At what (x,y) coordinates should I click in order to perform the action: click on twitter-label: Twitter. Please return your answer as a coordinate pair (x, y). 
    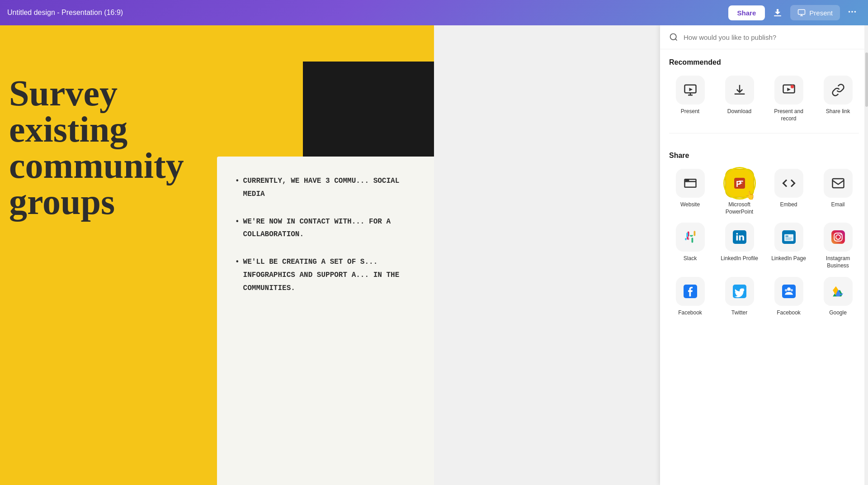
    Looking at the image, I should click on (740, 313).